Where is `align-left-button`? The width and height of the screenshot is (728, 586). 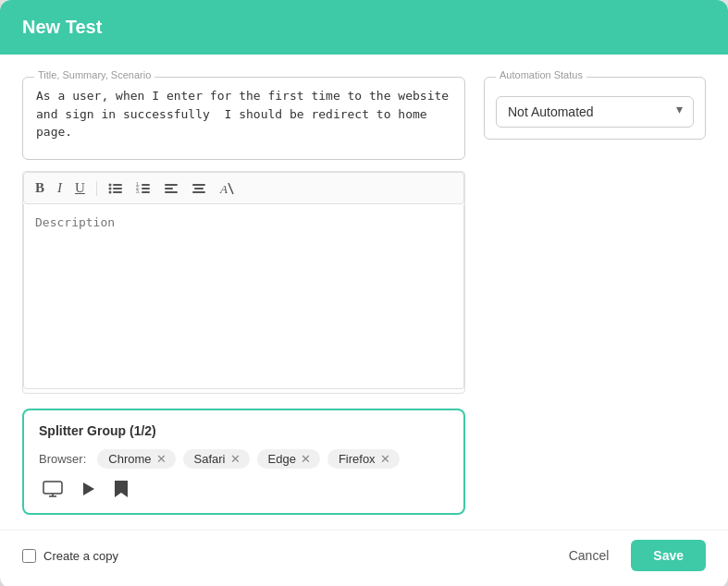
align-left-button is located at coordinates (171, 189).